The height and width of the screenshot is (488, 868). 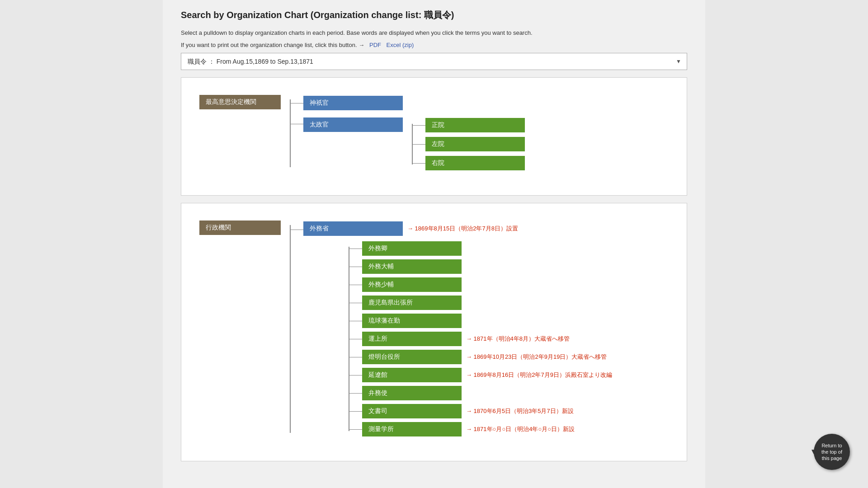 What do you see at coordinates (475, 144) in the screenshot?
I see `sain-label: 左院` at bounding box center [475, 144].